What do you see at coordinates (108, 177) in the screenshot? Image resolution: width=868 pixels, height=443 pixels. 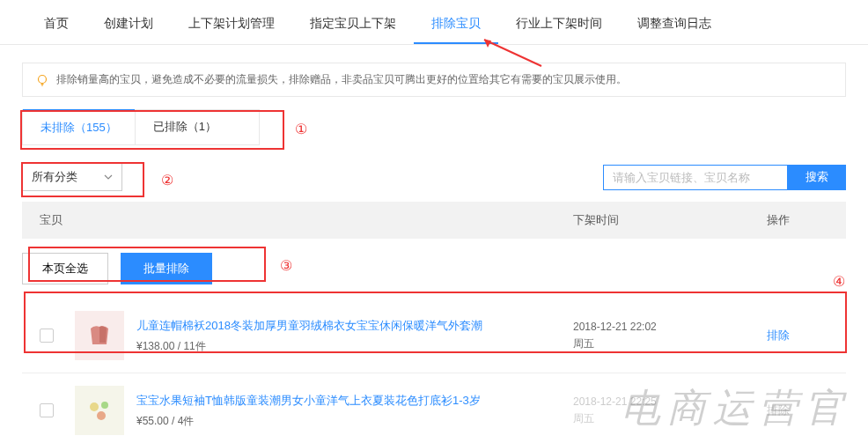 I see `chevron-down-icon` at bounding box center [108, 177].